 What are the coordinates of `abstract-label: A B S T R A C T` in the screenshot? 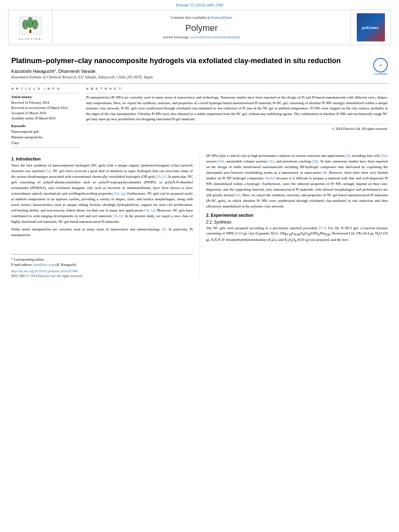 It's located at (237, 88).